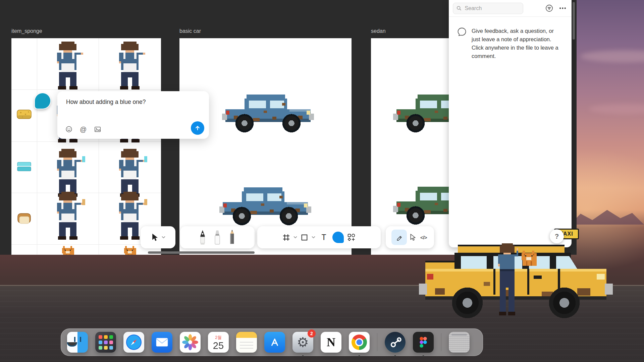 This screenshot has height=362, width=644. Describe the element at coordinates (247, 342) in the screenshot. I see `dock-item-notes` at that location.